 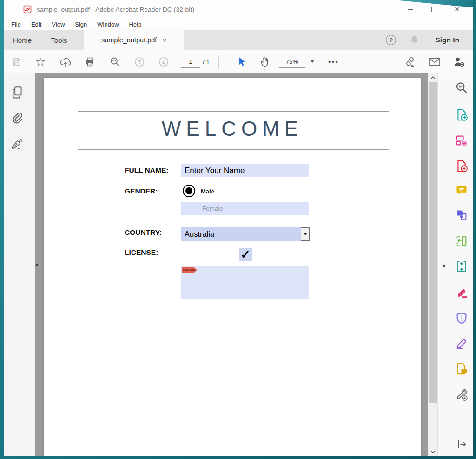 What do you see at coordinates (312, 61) in the screenshot?
I see `zoom-caret-icon` at bounding box center [312, 61].